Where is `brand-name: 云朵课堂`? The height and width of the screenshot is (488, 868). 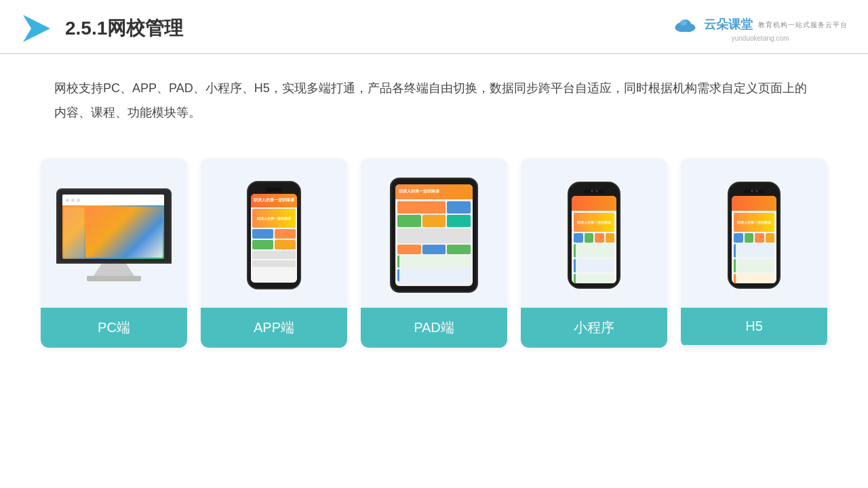 brand-name: 云朵课堂 is located at coordinates (728, 24).